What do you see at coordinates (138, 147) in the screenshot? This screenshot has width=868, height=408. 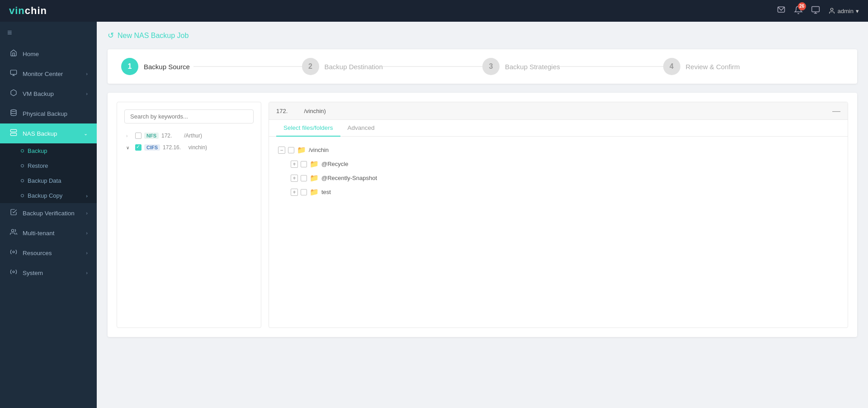 I see `nas-checkbox-cifs` at bounding box center [138, 147].